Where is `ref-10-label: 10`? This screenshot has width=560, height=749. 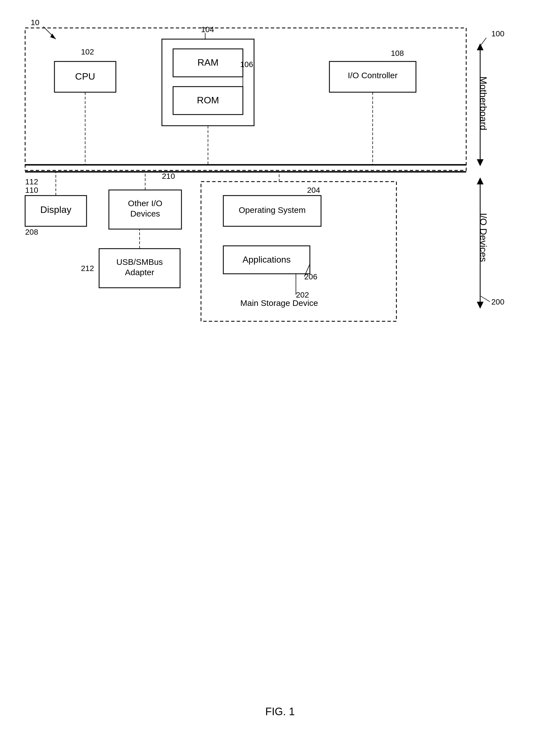 ref-10-label: 10 is located at coordinates (35, 22).